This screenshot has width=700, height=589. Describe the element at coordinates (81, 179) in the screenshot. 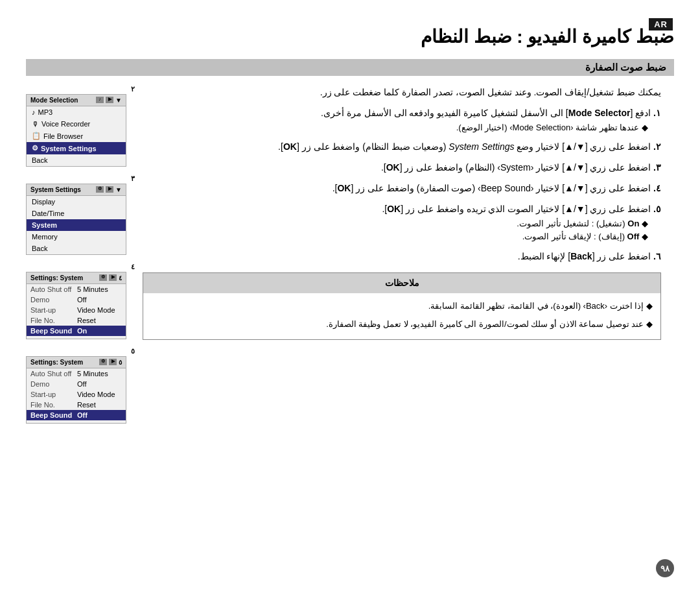

I see `widget2-step: ٣` at that location.